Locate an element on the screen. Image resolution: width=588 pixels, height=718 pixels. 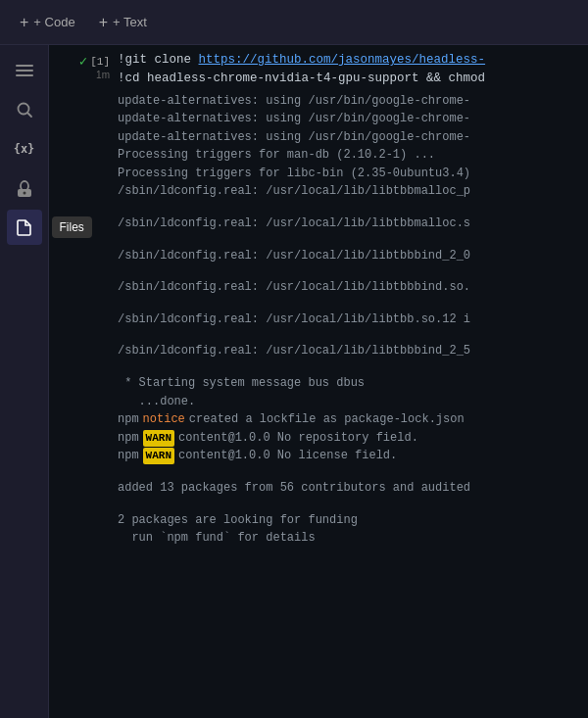
output-line-3: update-alternatives: using /usr/bin/goog… is located at coordinates (353, 137).